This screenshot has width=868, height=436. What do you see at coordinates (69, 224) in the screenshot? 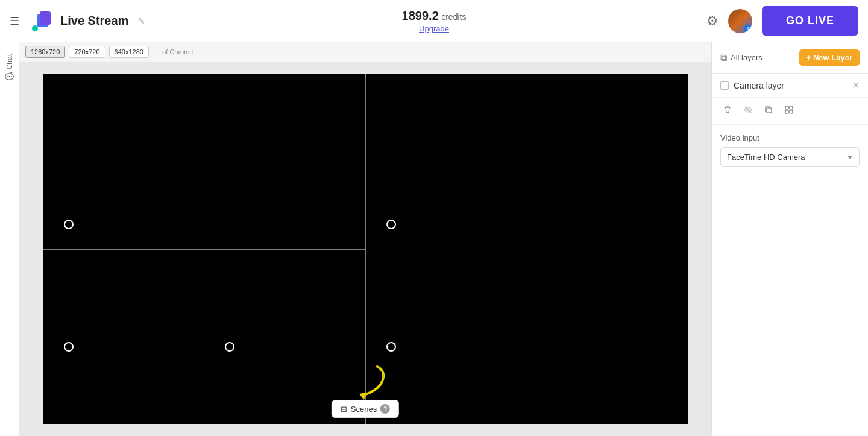
I see `handle-top-left` at bounding box center [69, 224].